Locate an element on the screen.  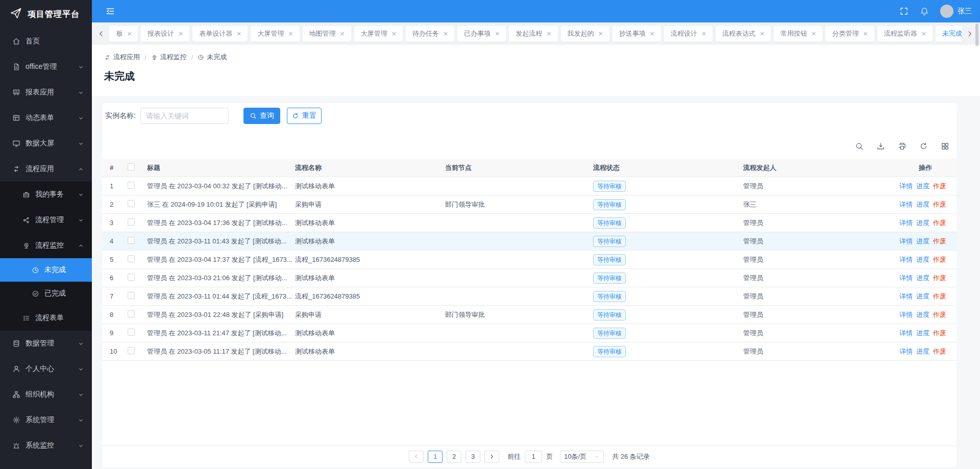
tab-1: 报表设计× is located at coordinates (165, 34).